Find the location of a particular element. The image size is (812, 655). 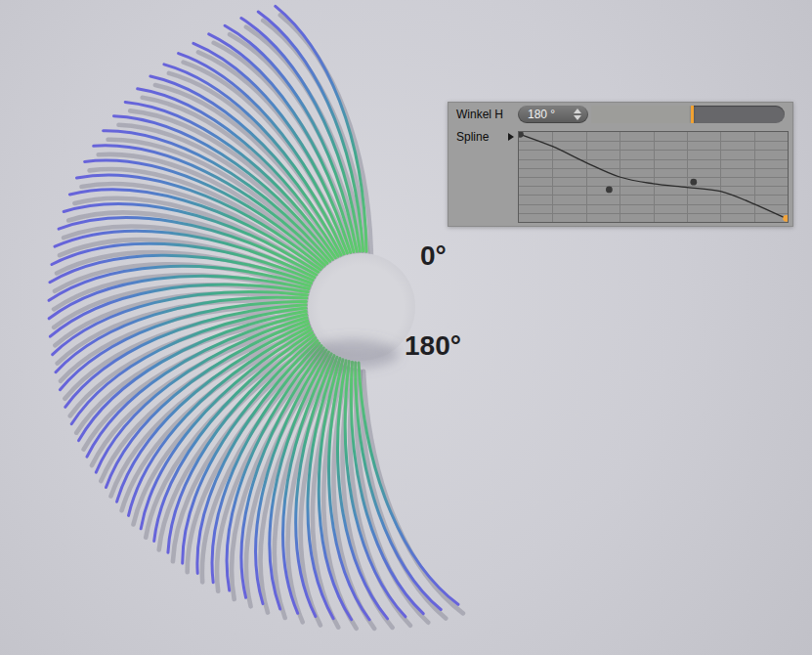

stepper-up-icon is located at coordinates (577, 111).